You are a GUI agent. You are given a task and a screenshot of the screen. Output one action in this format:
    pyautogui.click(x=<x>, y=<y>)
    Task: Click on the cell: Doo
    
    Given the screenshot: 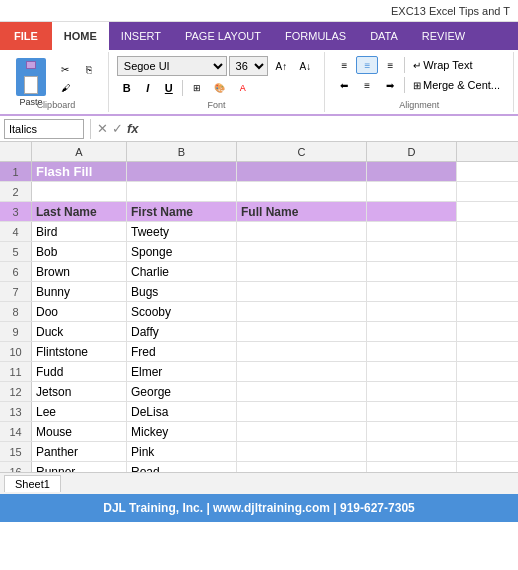 What is the action you would take?
    pyautogui.click(x=80, y=312)
    